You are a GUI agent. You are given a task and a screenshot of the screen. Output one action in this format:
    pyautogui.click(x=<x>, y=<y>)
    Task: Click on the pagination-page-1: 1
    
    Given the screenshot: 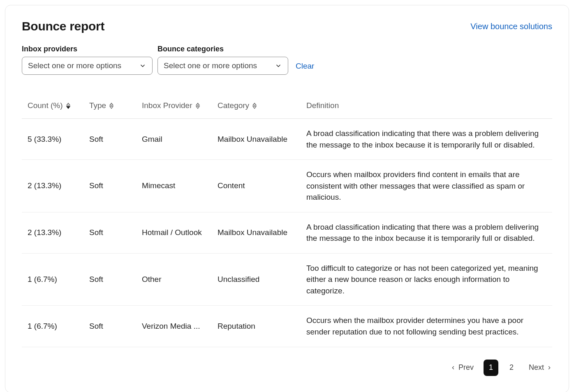 What is the action you would take?
    pyautogui.click(x=491, y=368)
    